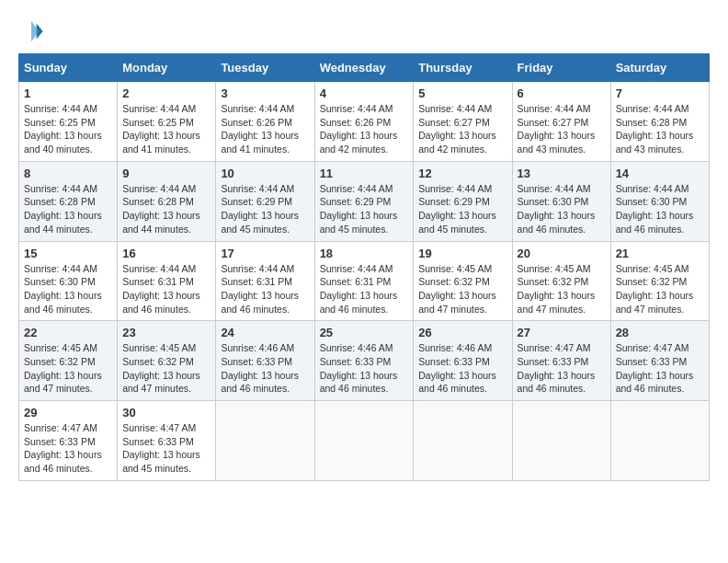  I want to click on calendar-cell: 1 Sunrise: 4:44 AM Sunset: 6:25 PM Dayli…, so click(68, 121).